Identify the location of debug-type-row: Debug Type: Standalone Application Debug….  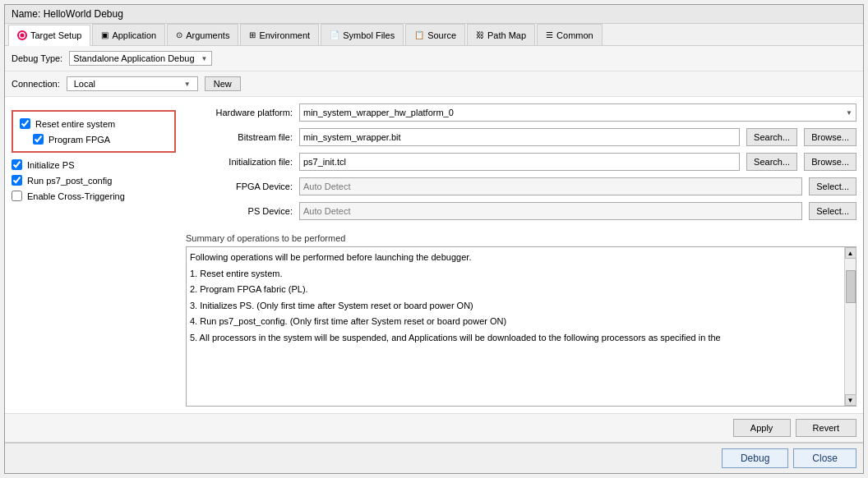
(434, 59).